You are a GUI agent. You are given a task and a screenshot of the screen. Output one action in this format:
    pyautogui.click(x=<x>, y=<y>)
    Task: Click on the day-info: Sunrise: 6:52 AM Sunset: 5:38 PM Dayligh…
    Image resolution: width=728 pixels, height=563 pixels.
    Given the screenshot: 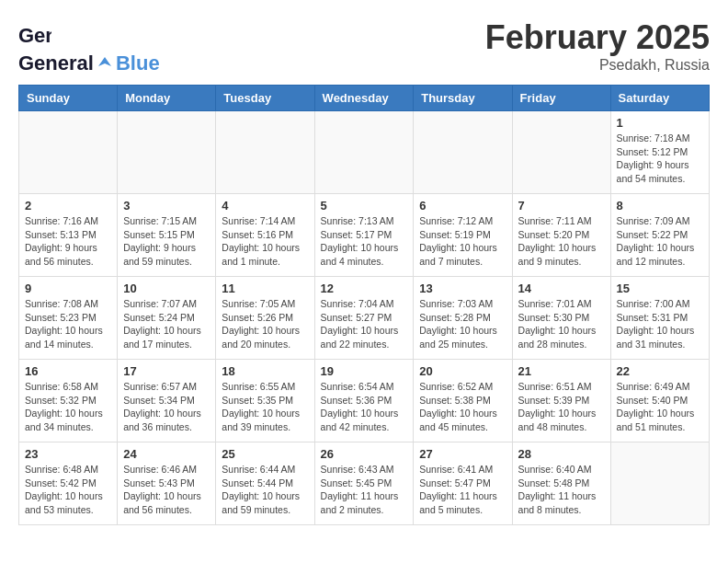 What is the action you would take?
    pyautogui.click(x=462, y=407)
    